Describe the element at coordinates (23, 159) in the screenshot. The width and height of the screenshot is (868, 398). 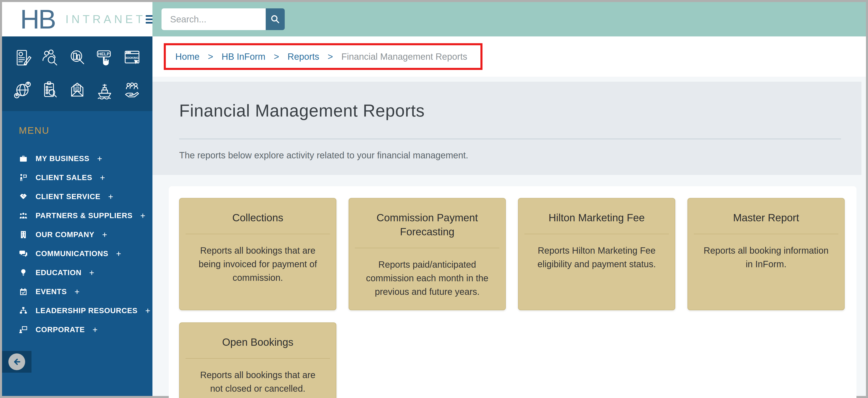
I see `briefcase-icon` at that location.